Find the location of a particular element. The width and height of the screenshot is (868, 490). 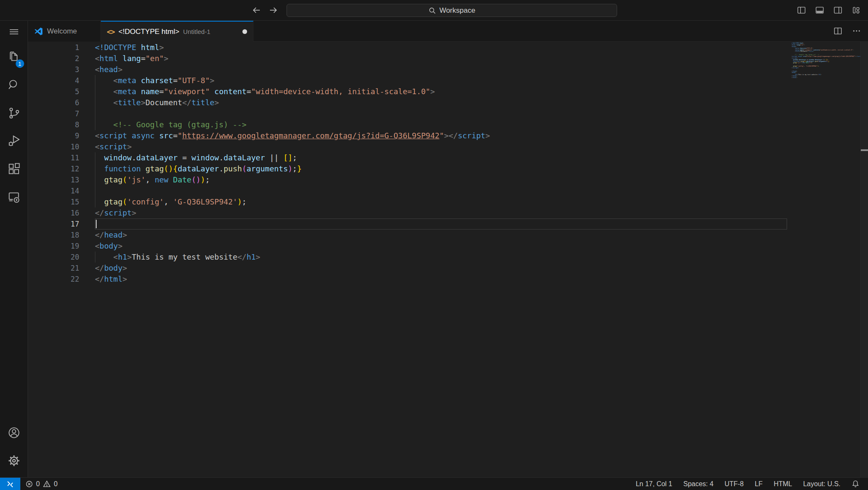

line-content: <meta name="viewport" content="width=dev… is located at coordinates (441, 92).